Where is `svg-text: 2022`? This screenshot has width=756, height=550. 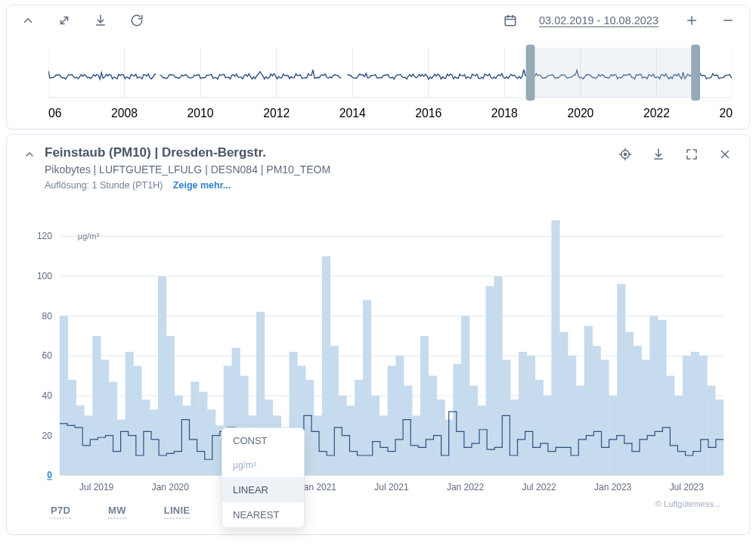
svg-text: 2022 is located at coordinates (656, 113).